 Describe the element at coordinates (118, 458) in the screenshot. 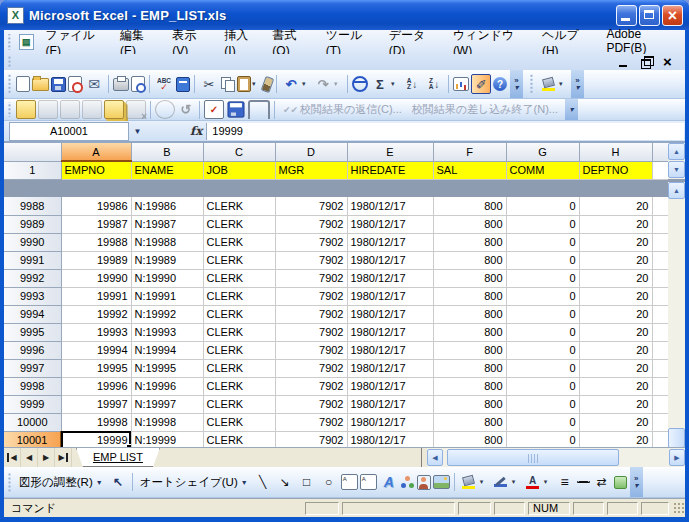

I see `sheet-tab-emp-list: EMP LIST` at that location.